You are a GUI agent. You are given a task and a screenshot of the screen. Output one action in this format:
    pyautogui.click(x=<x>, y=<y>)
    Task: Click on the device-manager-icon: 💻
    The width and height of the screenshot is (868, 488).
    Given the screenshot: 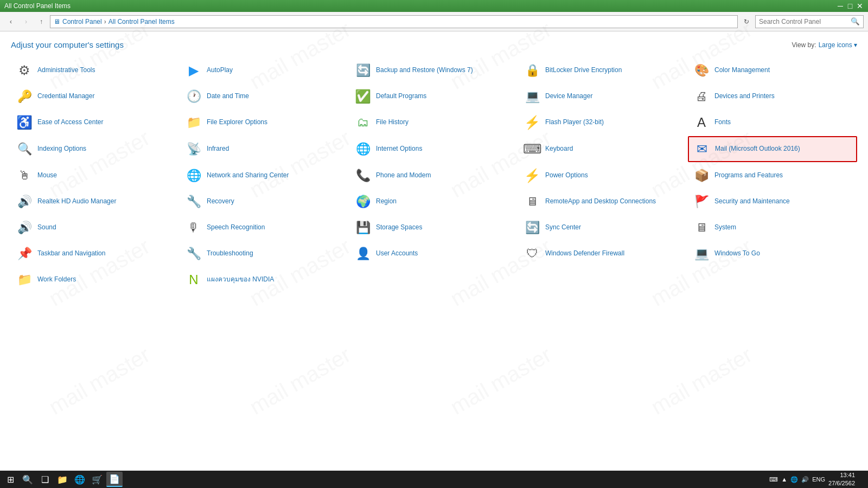 What is the action you would take?
    pyautogui.click(x=532, y=97)
    